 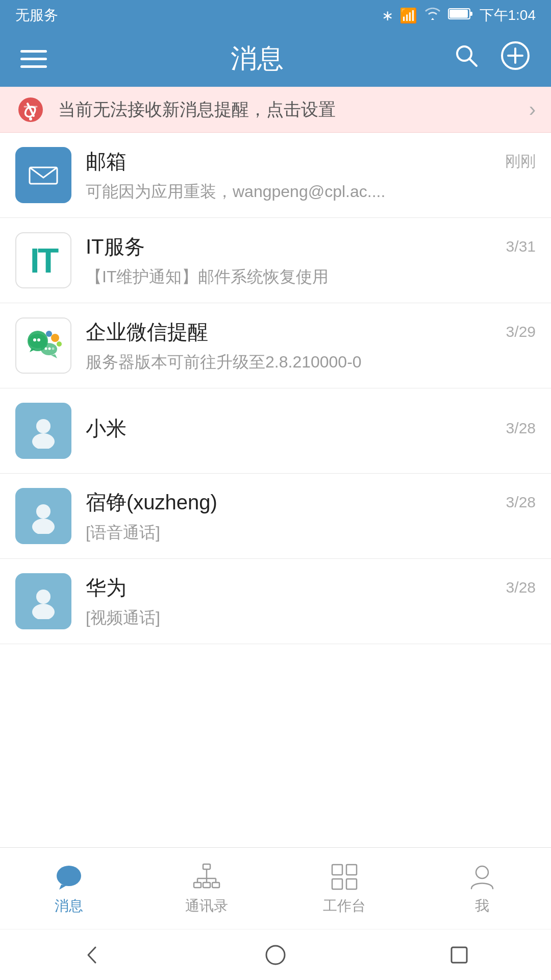 I want to click on status-icons: ∗ 📶 下午1:04, so click(x=459, y=15).